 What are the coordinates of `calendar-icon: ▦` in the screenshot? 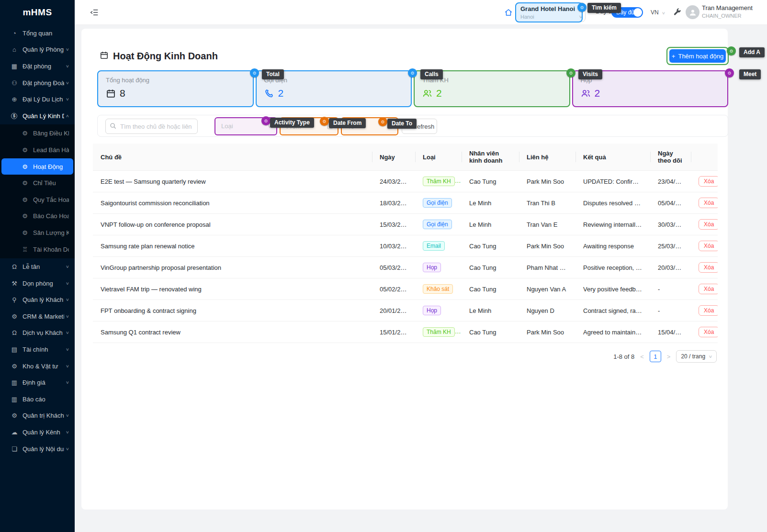 It's located at (14, 66).